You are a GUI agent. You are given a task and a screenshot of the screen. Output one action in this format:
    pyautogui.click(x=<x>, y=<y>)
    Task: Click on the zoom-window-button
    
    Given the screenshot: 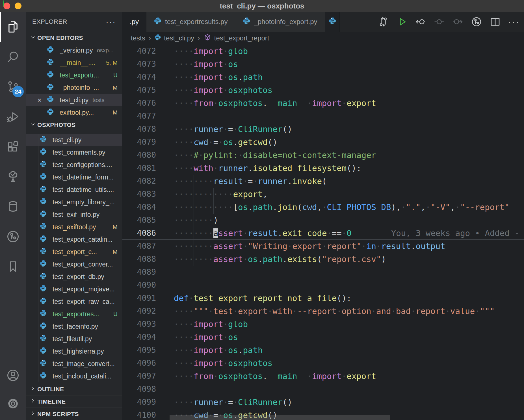 What is the action you would take?
    pyautogui.click(x=3, y=3)
    